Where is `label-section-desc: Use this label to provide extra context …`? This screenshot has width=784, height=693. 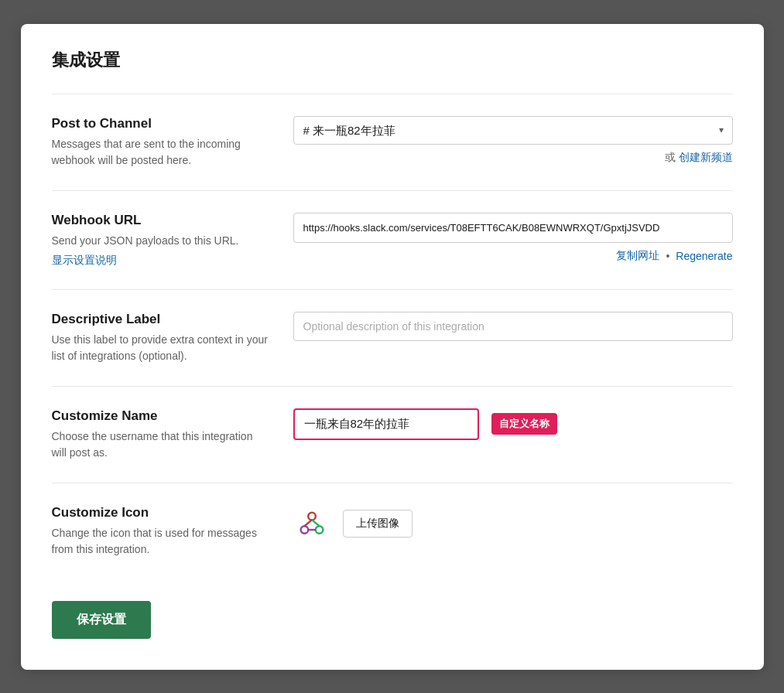
label-section-desc: Use this label to provide extra context … is located at coordinates (160, 348).